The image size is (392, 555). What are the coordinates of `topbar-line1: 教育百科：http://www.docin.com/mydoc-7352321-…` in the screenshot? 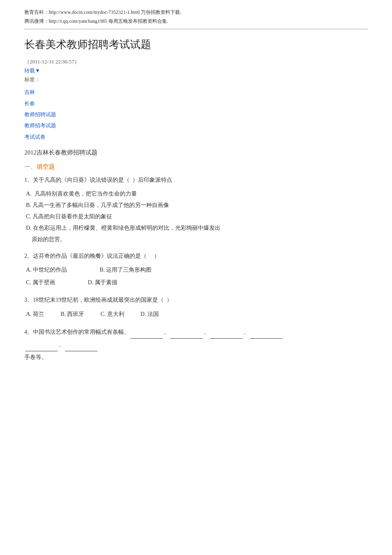 It's located at (196, 13).